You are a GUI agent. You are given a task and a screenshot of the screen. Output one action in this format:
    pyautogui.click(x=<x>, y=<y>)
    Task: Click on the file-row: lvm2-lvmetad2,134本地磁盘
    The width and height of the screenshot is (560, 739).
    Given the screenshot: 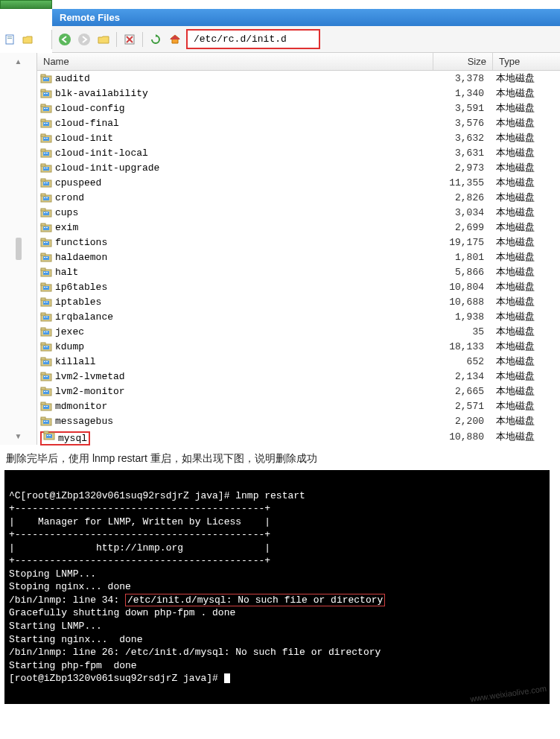 What is the action you would take?
    pyautogui.click(x=299, y=376)
    